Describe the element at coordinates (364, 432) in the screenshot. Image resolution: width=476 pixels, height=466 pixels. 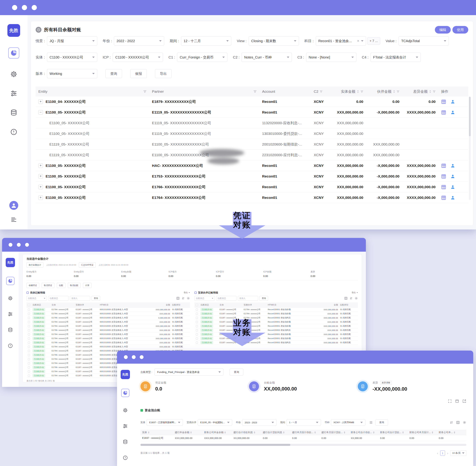
I see `col-header: 财务公司合计存款...` at that location.